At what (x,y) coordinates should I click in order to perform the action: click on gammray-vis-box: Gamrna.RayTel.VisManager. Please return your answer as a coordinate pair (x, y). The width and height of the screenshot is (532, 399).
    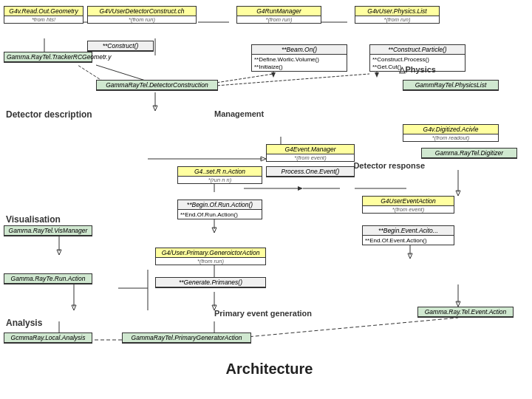
    Looking at the image, I should click on (48, 231).